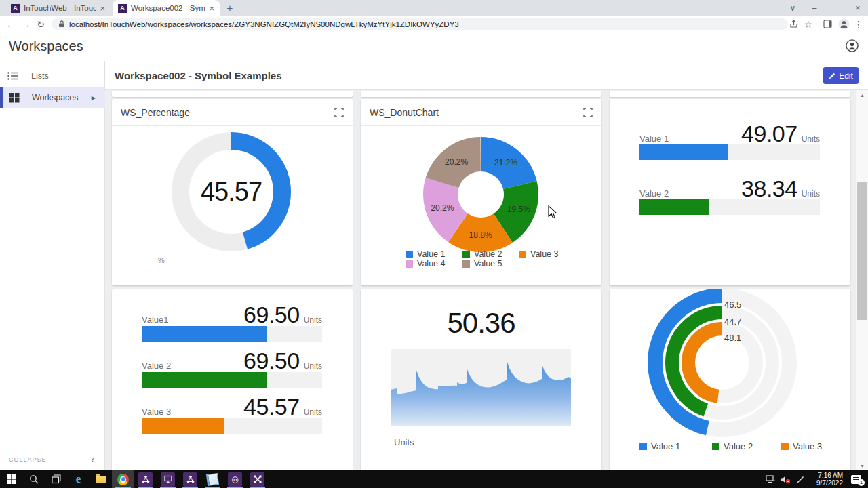  I want to click on legend-item: Value 1, so click(660, 446).